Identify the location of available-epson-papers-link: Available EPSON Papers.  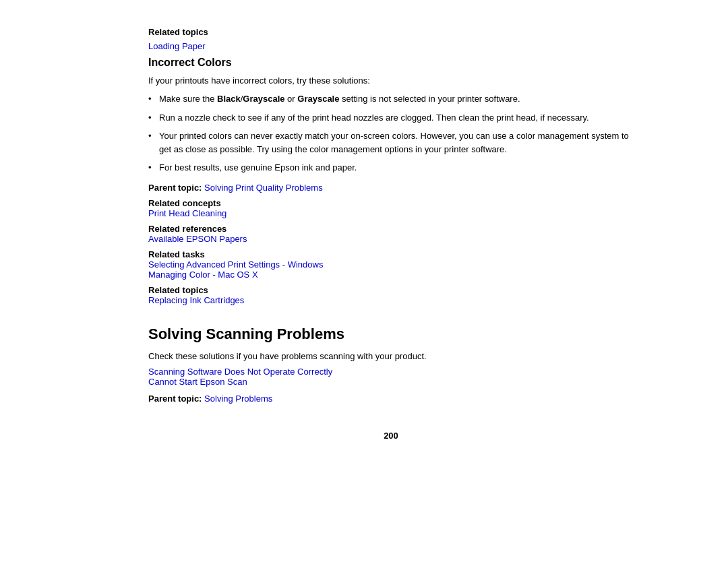
(198, 239).